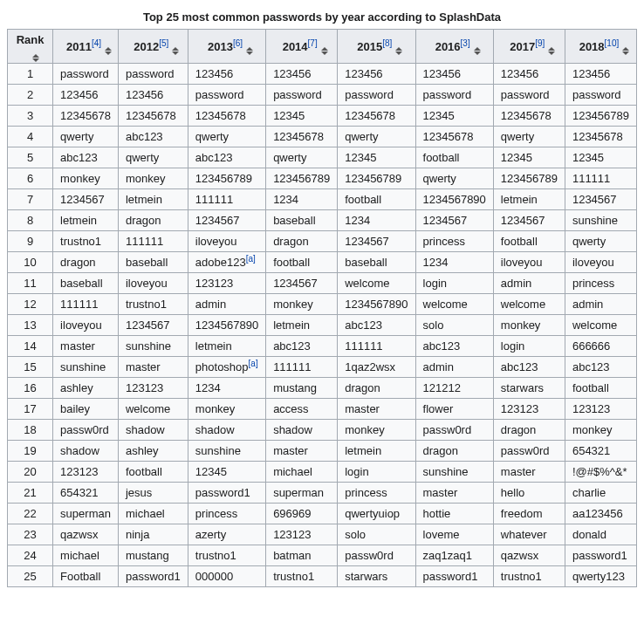  What do you see at coordinates (454, 367) in the screenshot?
I see `password-cell: admin` at bounding box center [454, 367].